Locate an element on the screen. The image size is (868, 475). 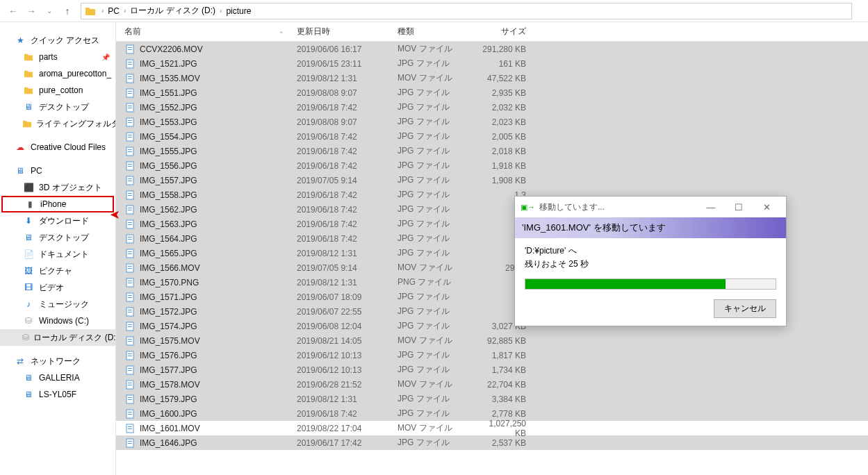
column-name: 名前⌃ is located at coordinates (206, 32).